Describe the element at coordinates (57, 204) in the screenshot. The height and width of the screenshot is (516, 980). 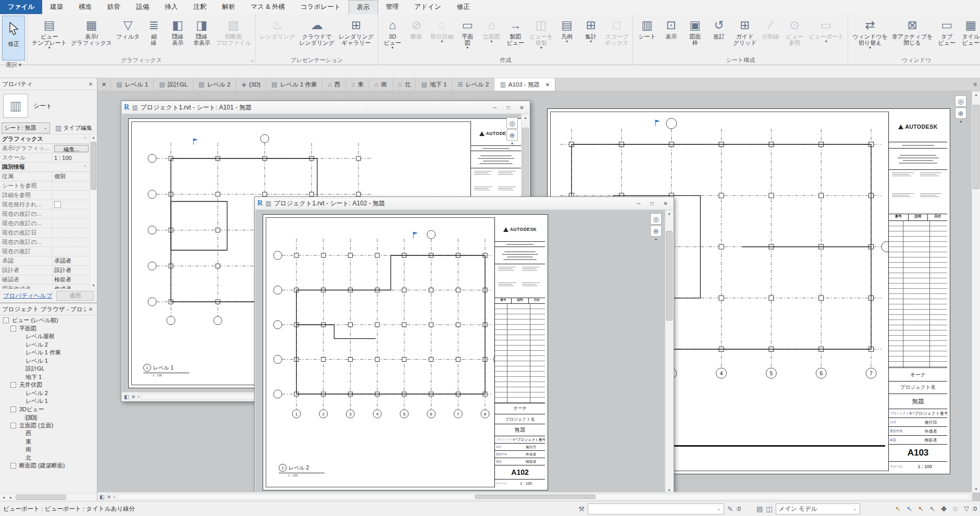
I see `checkbox` at that location.